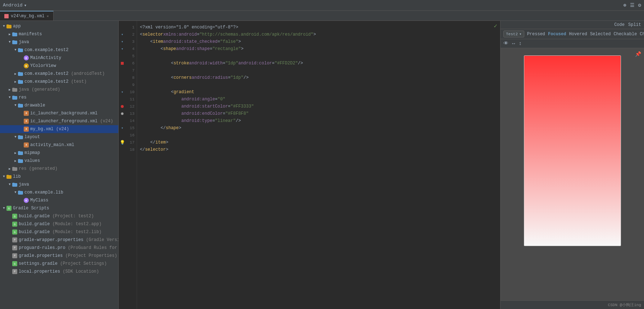  What do you see at coordinates (65, 74) in the screenshot?
I see `label-android-test: com.example.test2 (androidTest)` at bounding box center [65, 74].